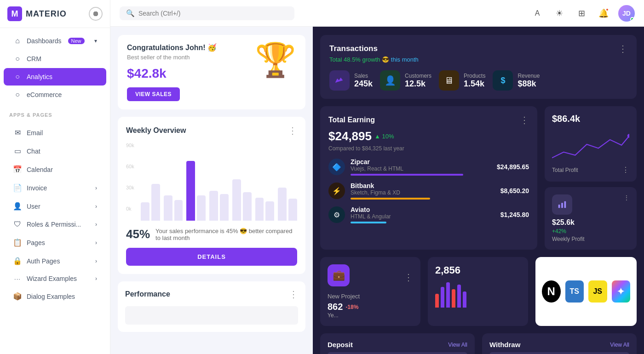 This screenshot has height=354, width=644. I want to click on weekly-overview-card: Weekly Overview ⋮ 90k 60k 30k 0k, so click(212, 195).